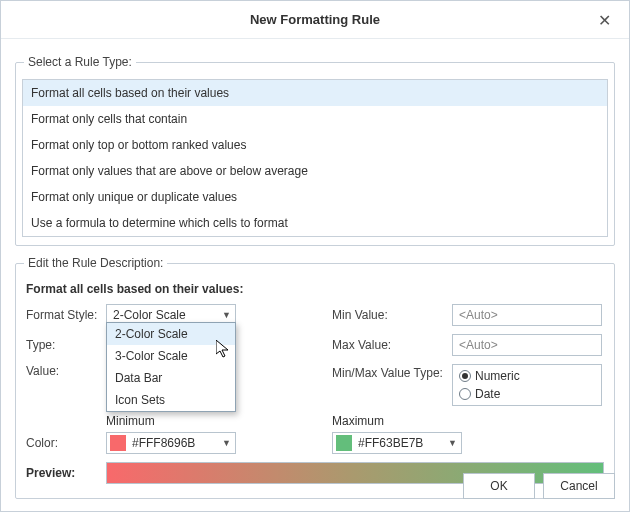 The height and width of the screenshot is (512, 630). I want to click on rule-type-item: Format all cells based on their values, so click(315, 93).